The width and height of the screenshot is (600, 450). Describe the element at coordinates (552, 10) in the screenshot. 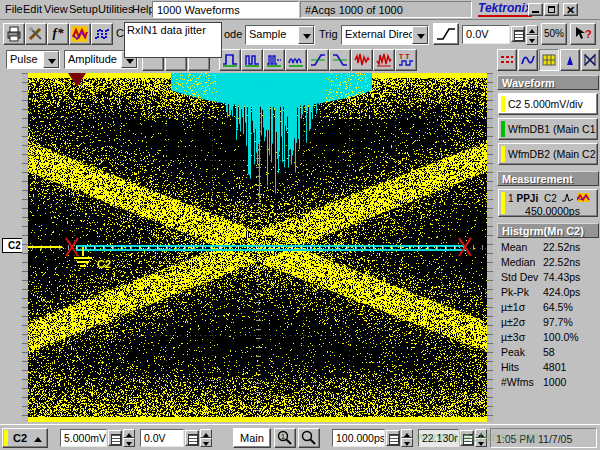

I see `restore-button` at that location.